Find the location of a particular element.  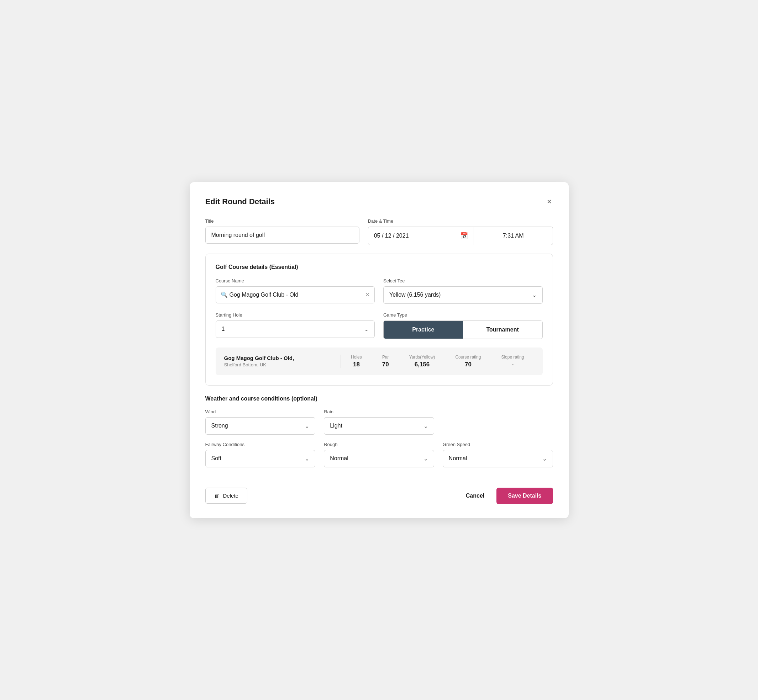

course-name-input is located at coordinates (296, 295).